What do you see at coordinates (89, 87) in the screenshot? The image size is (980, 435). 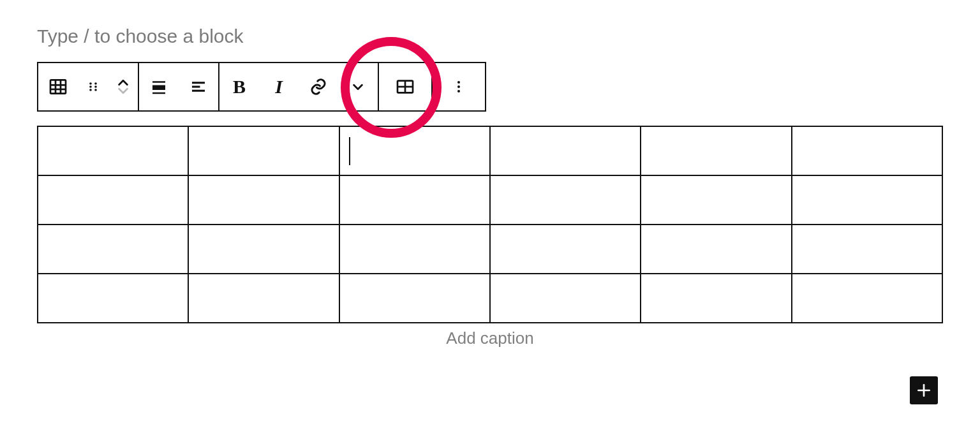 I see `toolbar-group-block` at bounding box center [89, 87].